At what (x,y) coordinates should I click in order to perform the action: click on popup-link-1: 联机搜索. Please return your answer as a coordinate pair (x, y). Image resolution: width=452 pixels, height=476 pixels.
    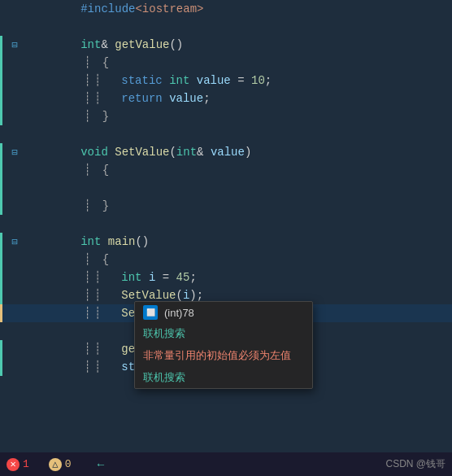
    Looking at the image, I should click on (164, 334).